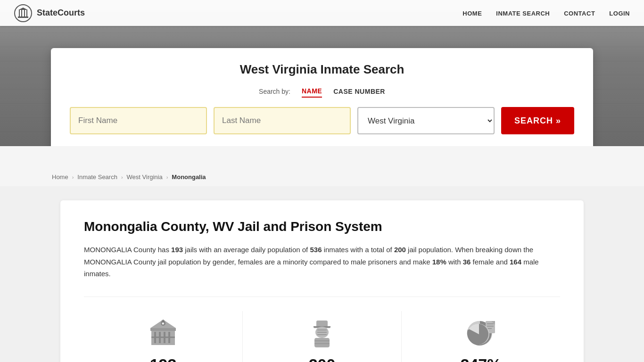  Describe the element at coordinates (472, 13) in the screenshot. I see `nav-home: HOME` at that location.